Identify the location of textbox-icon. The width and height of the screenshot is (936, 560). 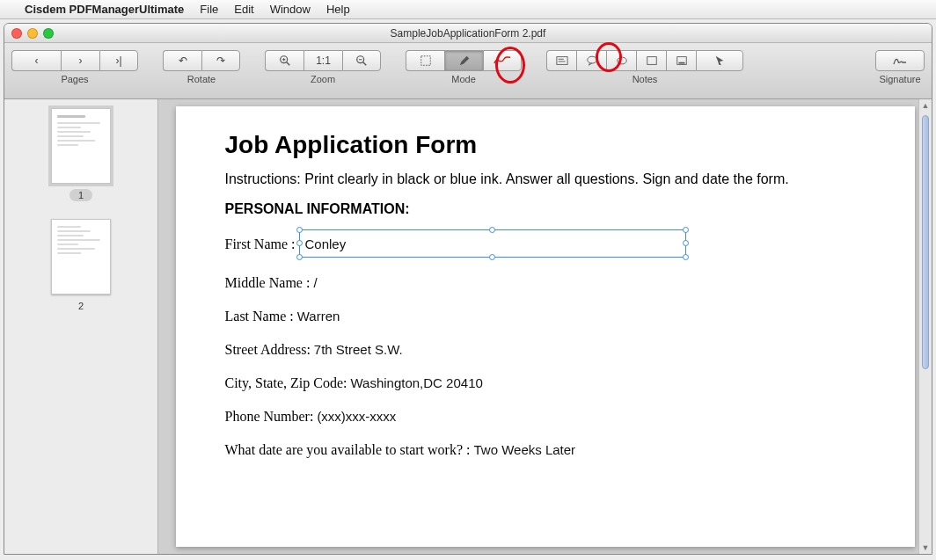
(562, 61).